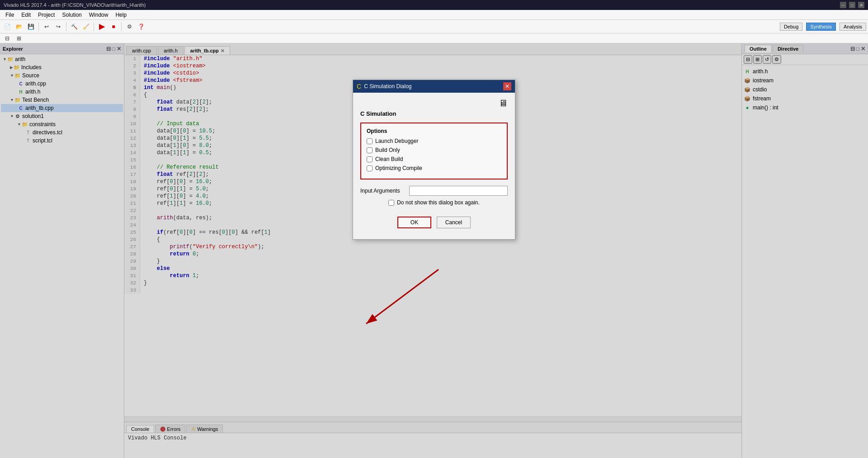 This screenshot has width=868, height=458. What do you see at coordinates (19, 27) in the screenshot?
I see `open-button: 📂` at bounding box center [19, 27].